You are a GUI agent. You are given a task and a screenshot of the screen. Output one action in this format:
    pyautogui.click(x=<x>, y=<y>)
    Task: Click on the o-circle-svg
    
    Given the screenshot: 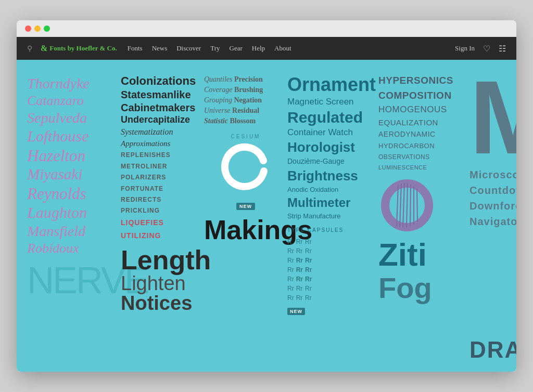 What is the action you would take?
    pyautogui.click(x=407, y=205)
    